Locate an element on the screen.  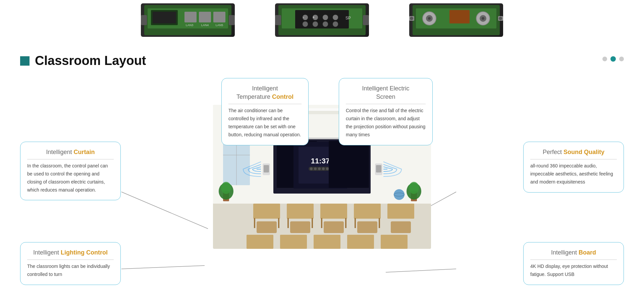
lan-card: LAN3 LAN4 LAN5 is located at coordinates (188, 20).